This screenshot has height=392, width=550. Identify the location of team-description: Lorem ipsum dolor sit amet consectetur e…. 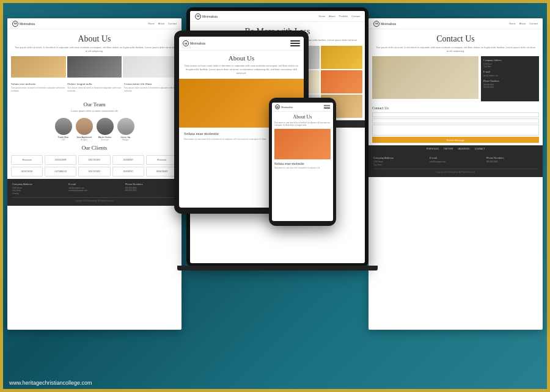
(94, 112).